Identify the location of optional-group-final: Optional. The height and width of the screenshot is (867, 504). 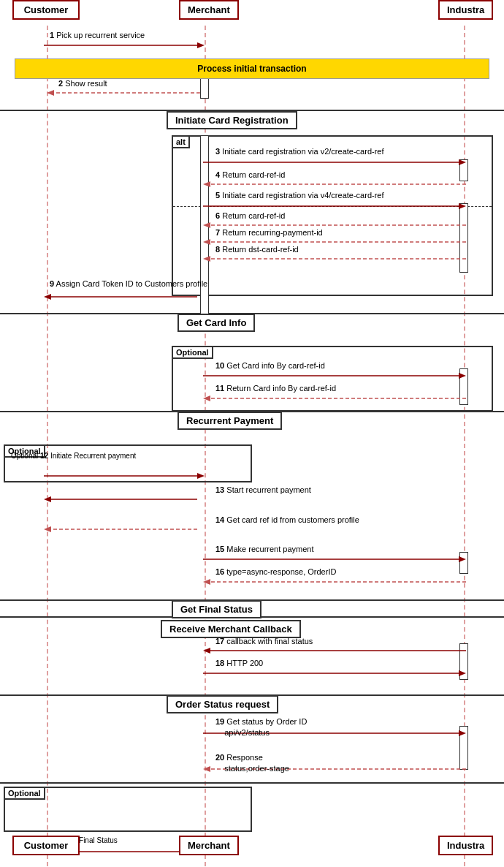
(128, 809).